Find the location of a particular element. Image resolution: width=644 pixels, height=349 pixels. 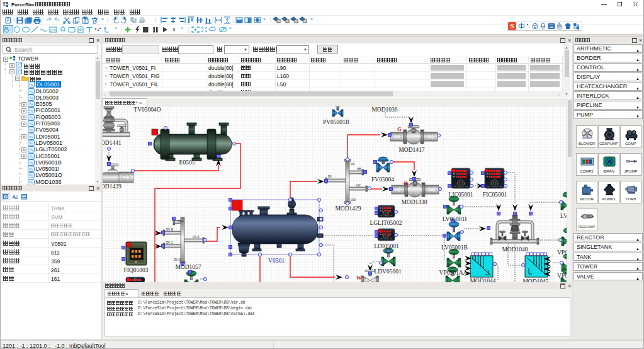

svg-text: FV05004 is located at coordinates (383, 180).